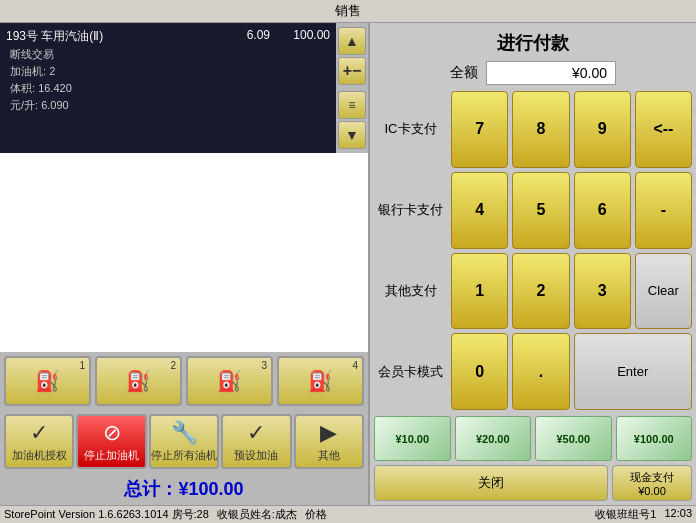 The image size is (696, 523). Describe the element at coordinates (320, 381) in the screenshot. I see `pump-btn-4: 4 ⛽` at that location.